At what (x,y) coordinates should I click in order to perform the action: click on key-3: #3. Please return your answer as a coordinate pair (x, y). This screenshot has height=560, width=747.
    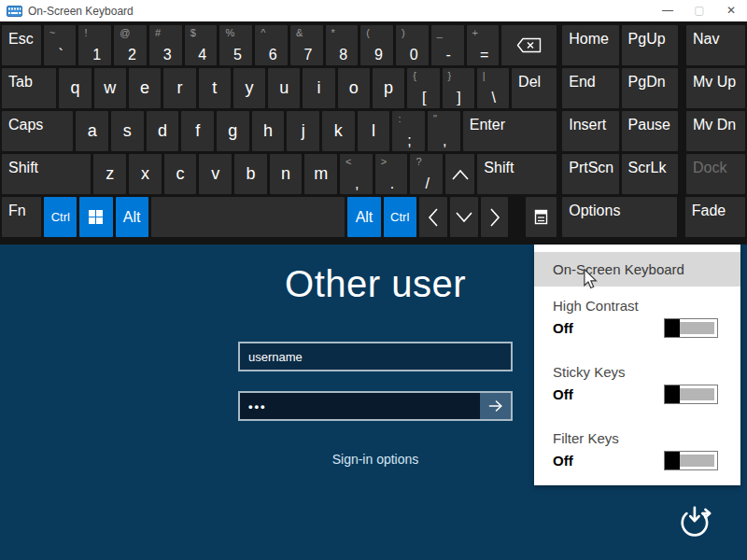
    Looking at the image, I should click on (166, 45).